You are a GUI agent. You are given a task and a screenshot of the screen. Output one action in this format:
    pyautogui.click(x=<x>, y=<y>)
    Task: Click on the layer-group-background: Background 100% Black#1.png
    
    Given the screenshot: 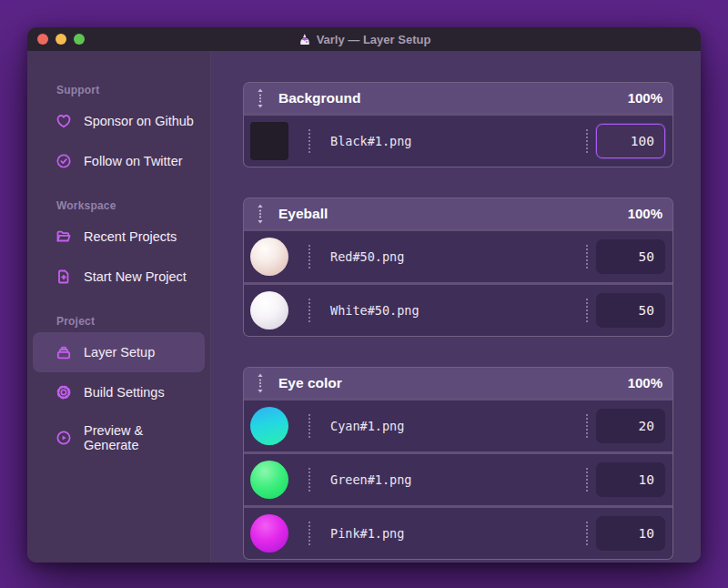 What is the action you would take?
    pyautogui.click(x=459, y=125)
    